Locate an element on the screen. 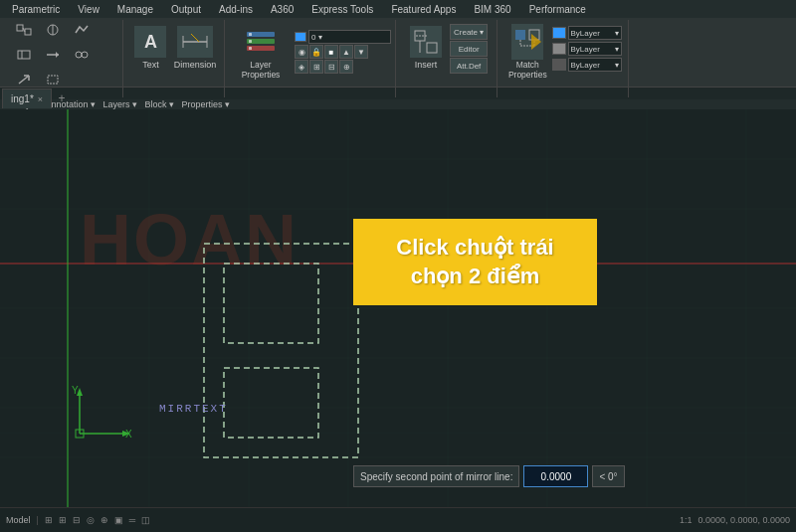 This screenshot has height=532, width=796. tab-output: Output is located at coordinates (186, 9).